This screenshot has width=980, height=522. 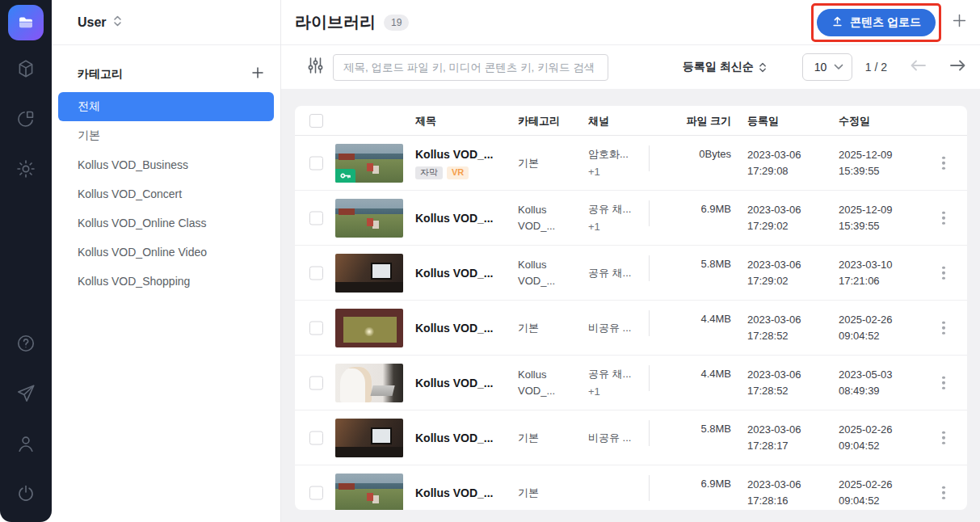 What do you see at coordinates (26, 394) in the screenshot?
I see `send-icon` at bounding box center [26, 394].